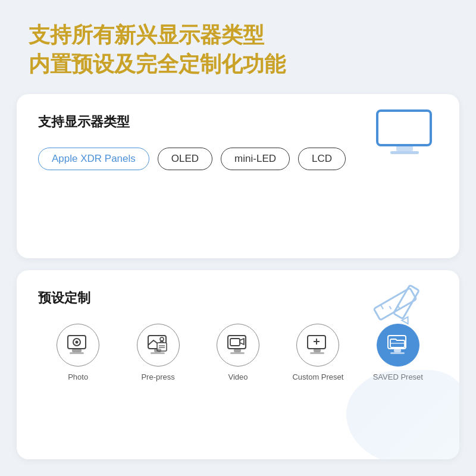 This screenshot has height=476, width=476. I want to click on video-icon, so click(238, 345).